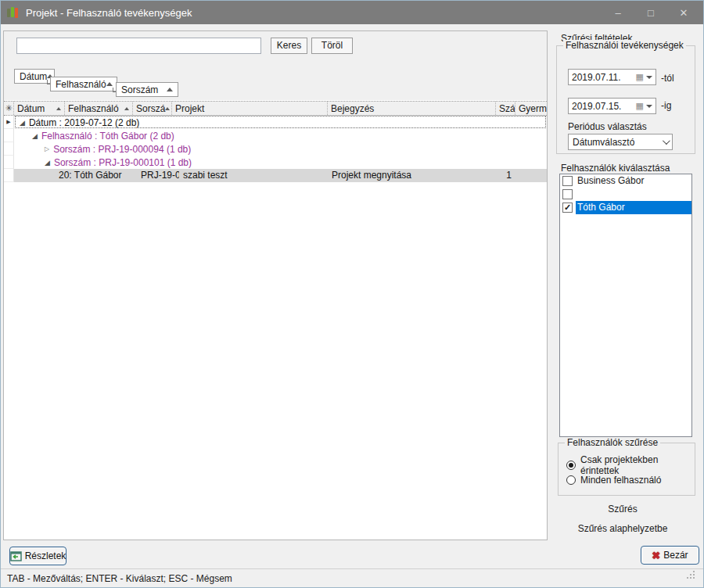  I want to click on radio-unselected-icon, so click(571, 480).